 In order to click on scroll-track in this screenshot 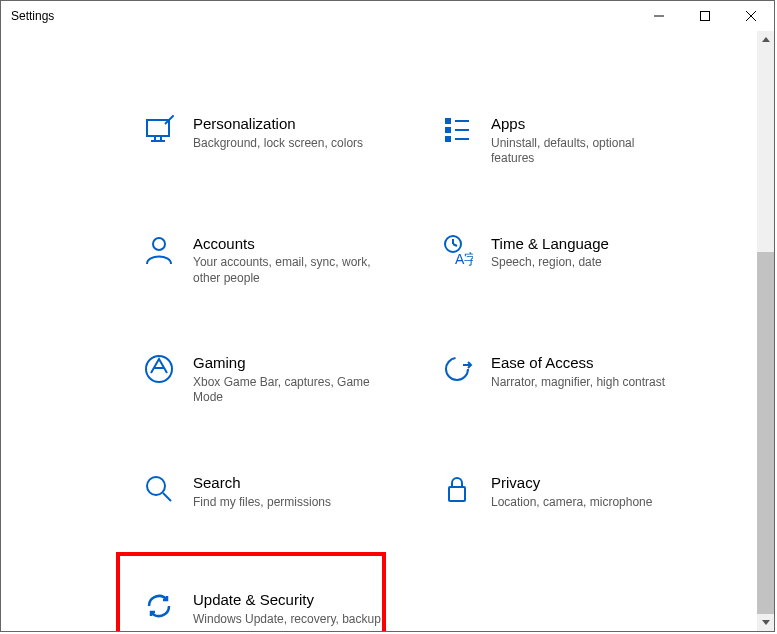, I will do `click(766, 331)`.